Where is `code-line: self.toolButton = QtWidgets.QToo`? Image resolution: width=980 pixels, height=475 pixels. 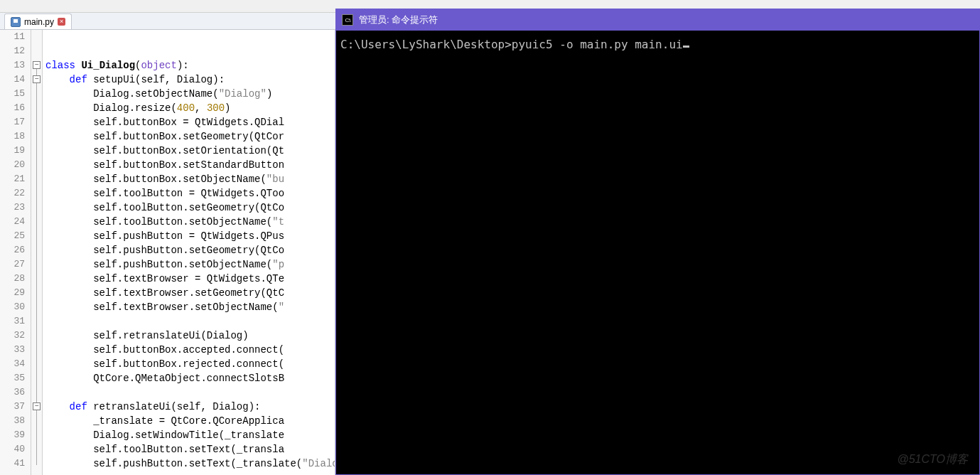 code-line: self.toolButton = QtWidgets.QToo is located at coordinates (190, 195).